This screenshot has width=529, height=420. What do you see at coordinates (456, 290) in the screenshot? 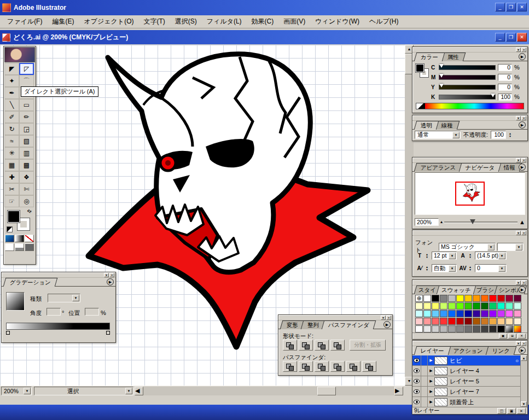
I see `tab-swatches: スウォッチ` at bounding box center [456, 290].